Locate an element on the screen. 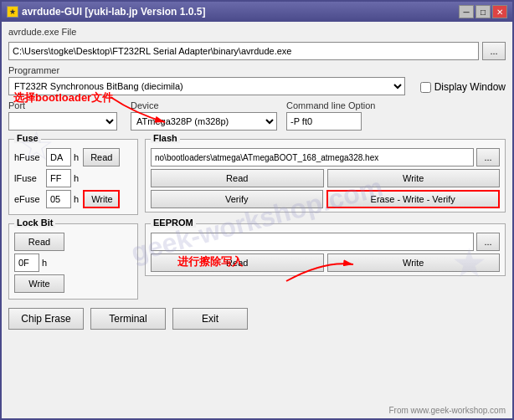  eeprom-file-input is located at coordinates (312, 242).